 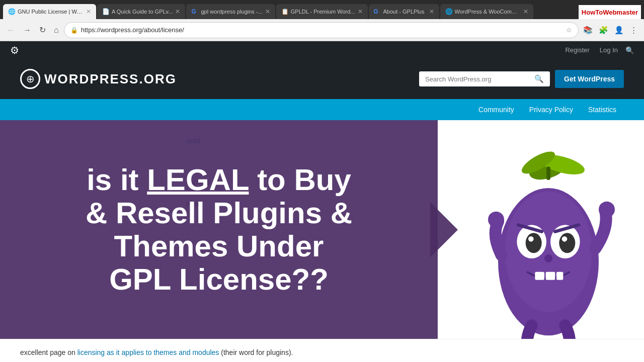 What do you see at coordinates (322, 21) in the screenshot?
I see `browser-chrome: 🌐 GNU Public License | Wo... ✕ 📄 A Quick…` at bounding box center [322, 21].